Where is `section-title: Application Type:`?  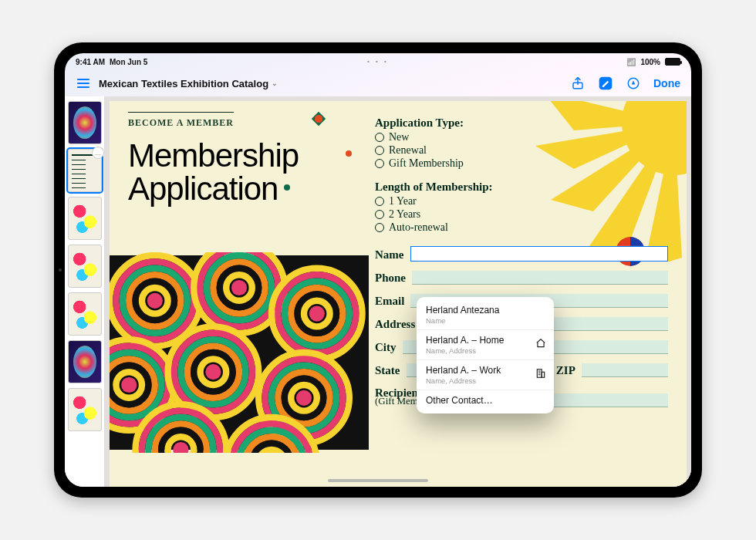 section-title: Application Type: is located at coordinates (521, 123).